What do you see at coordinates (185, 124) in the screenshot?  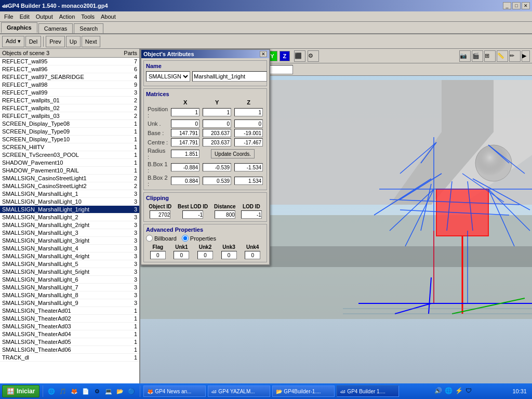 I see `unk-x-input` at bounding box center [185, 124].